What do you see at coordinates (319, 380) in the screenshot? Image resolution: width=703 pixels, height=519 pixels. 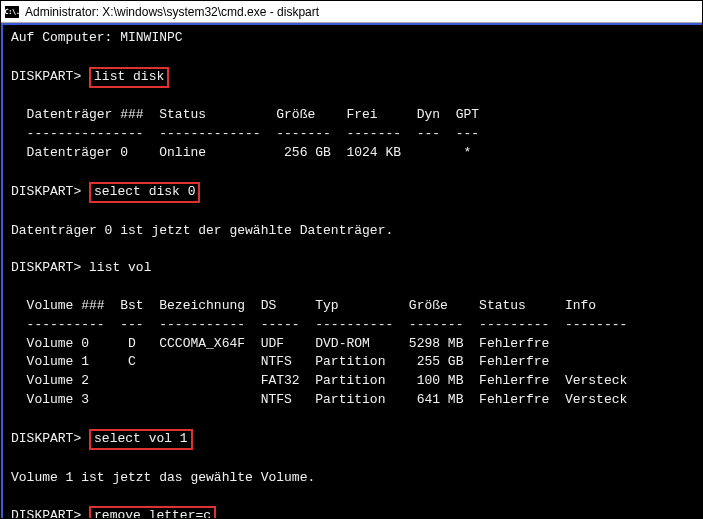 I see `vol-row-2: Volume 2 FAT32 Partition 100 MB Fehlerfr…` at bounding box center [319, 380].